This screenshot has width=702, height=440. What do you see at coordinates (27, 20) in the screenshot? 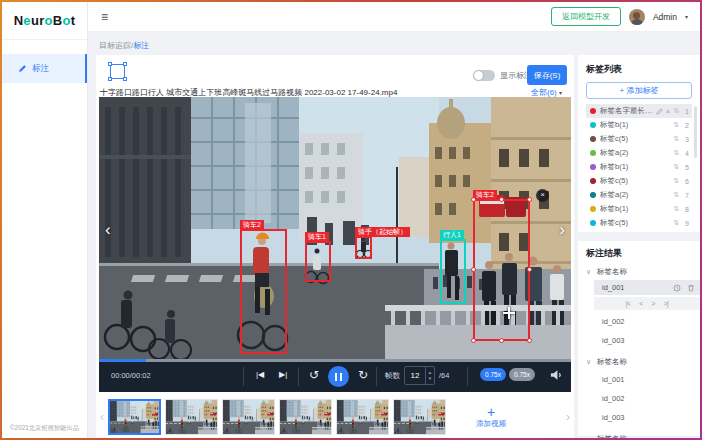
I see `logo-letter: e` at bounding box center [27, 20].